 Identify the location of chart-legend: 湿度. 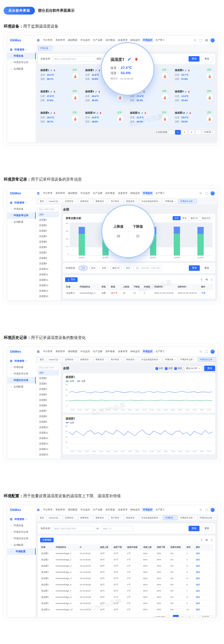
(139, 423).